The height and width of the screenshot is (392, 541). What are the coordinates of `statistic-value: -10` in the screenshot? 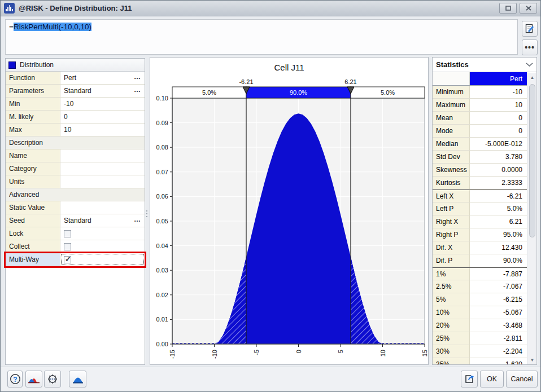 It's located at (498, 92).